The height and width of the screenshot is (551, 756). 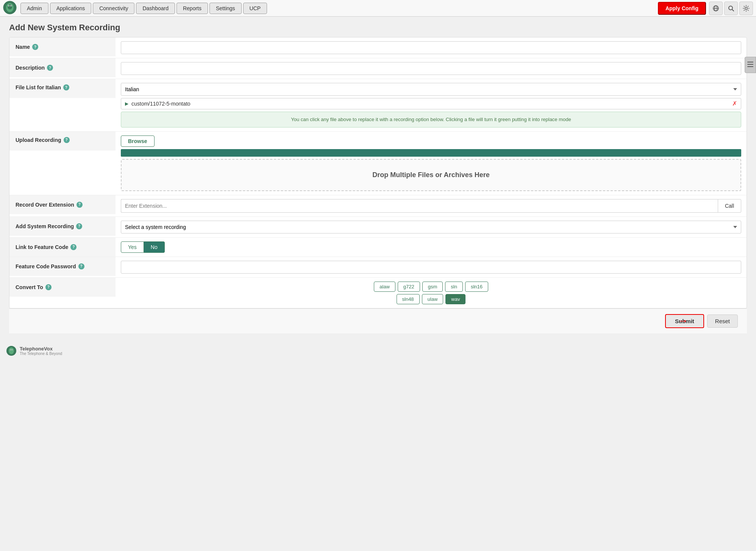 I want to click on upload-progress-bar, so click(x=431, y=153).